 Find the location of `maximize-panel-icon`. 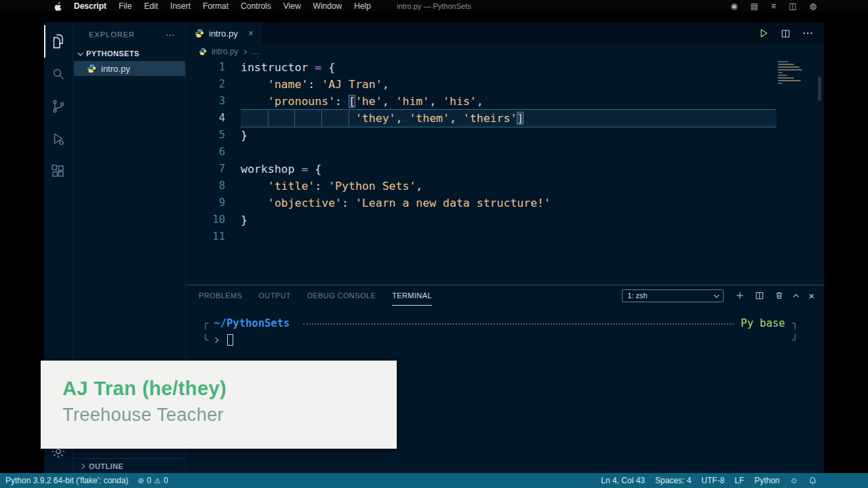

maximize-panel-icon is located at coordinates (796, 296).